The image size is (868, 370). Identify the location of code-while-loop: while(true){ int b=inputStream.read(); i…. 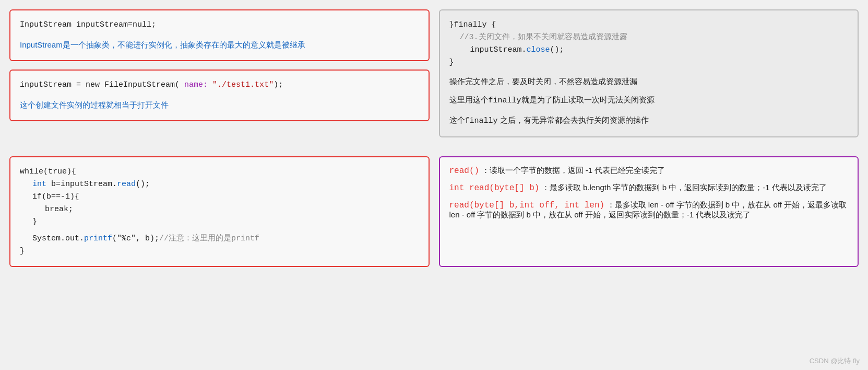
(219, 212).